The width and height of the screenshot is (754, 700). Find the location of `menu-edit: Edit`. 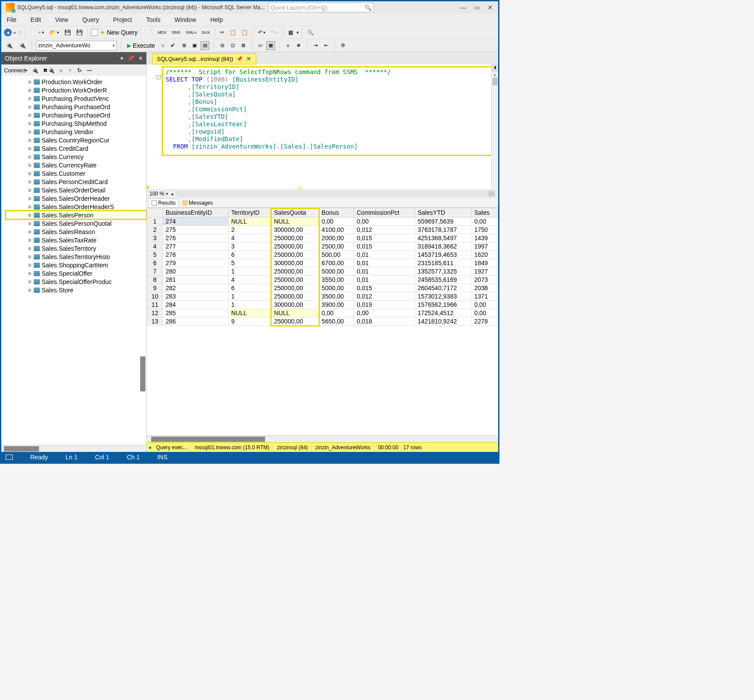

menu-edit: Edit is located at coordinates (36, 20).